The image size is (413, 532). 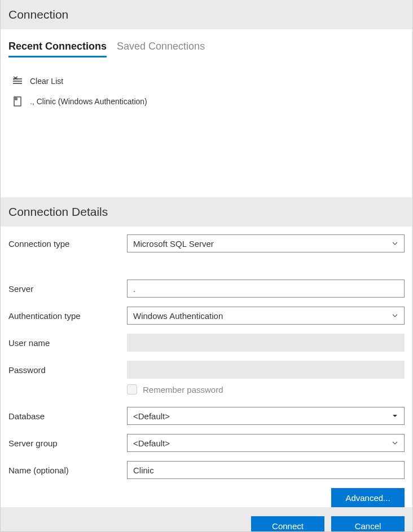 What do you see at coordinates (68, 443) in the screenshot?
I see `server-group-label: Server group` at bounding box center [68, 443].